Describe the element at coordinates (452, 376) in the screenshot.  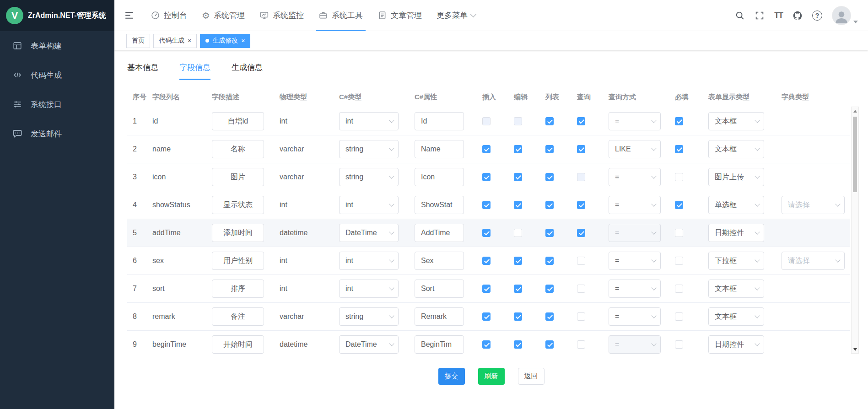
I see `submit-button: 提交` at that location.